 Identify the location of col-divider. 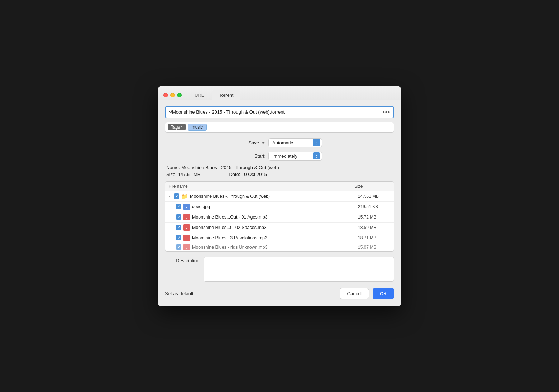
(353, 186).